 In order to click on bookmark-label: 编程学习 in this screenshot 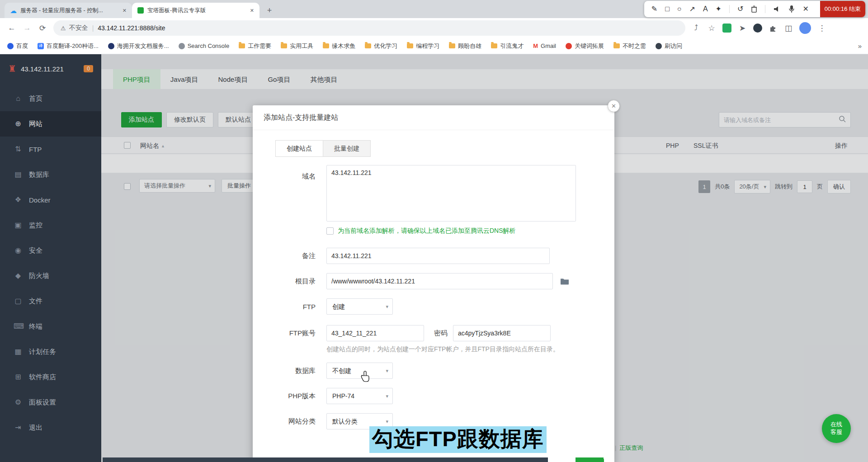, I will do `click(428, 46)`.